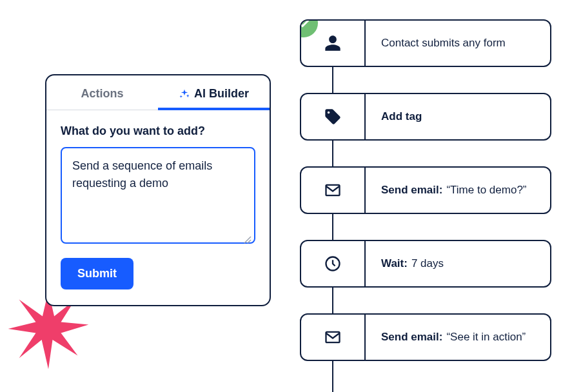  What do you see at coordinates (426, 264) in the screenshot?
I see `flow-node-wait: Wait: 7 days` at bounding box center [426, 264].